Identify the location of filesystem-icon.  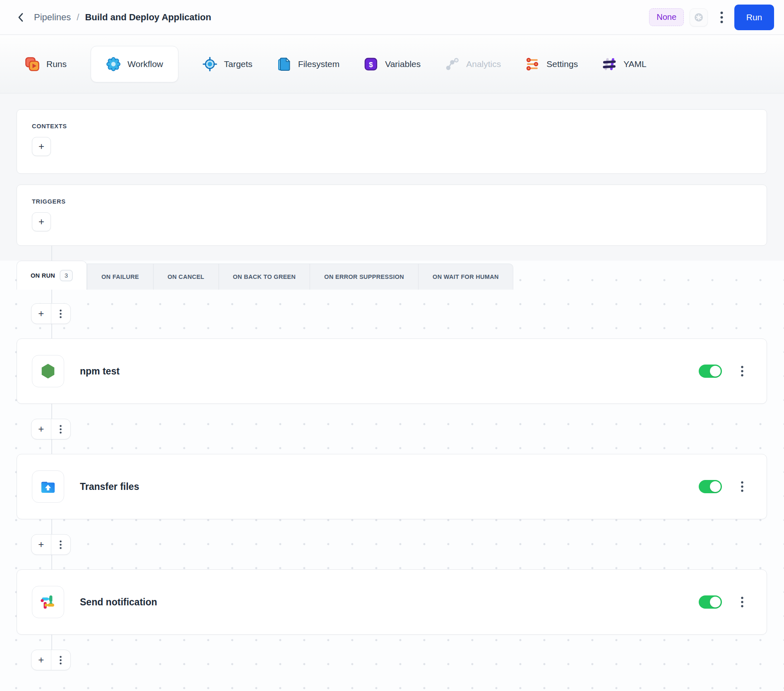
(284, 64).